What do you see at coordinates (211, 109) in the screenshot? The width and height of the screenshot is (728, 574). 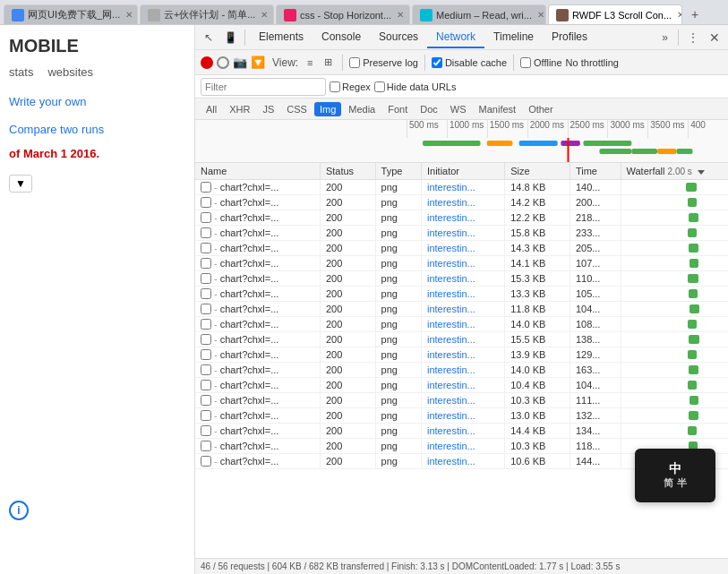 I see `type-filter-all: All` at bounding box center [211, 109].